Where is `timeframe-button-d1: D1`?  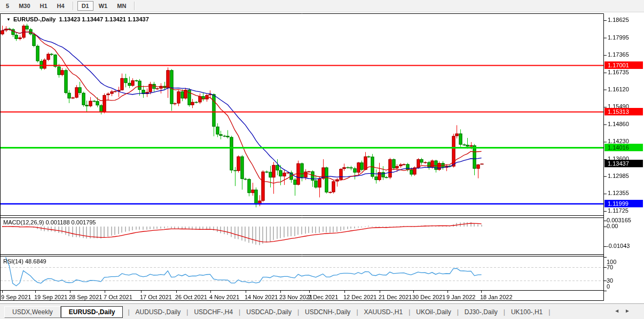 timeframe-button-d1: D1 is located at coordinates (85, 6).